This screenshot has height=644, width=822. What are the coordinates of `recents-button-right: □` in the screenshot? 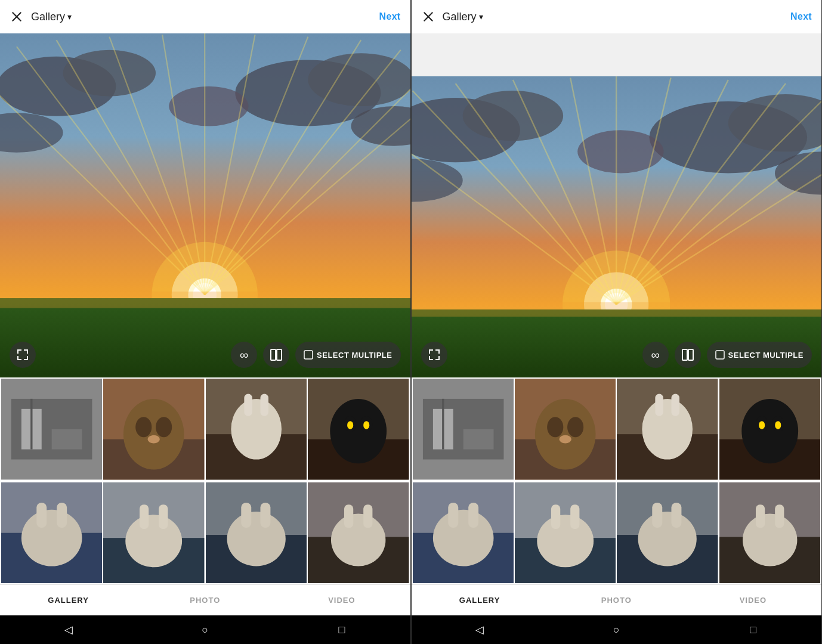 It's located at (753, 630).